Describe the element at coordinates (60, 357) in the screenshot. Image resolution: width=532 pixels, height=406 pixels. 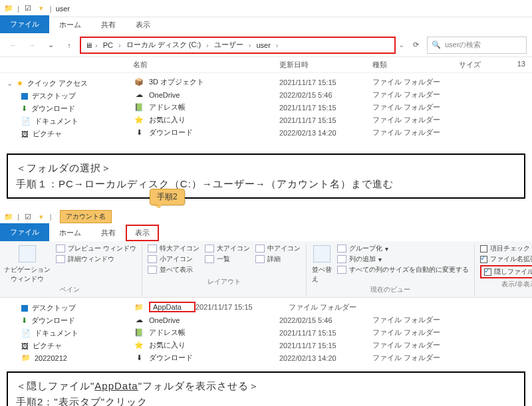
I see `sidebar-item-extra: 📁20220212` at that location.